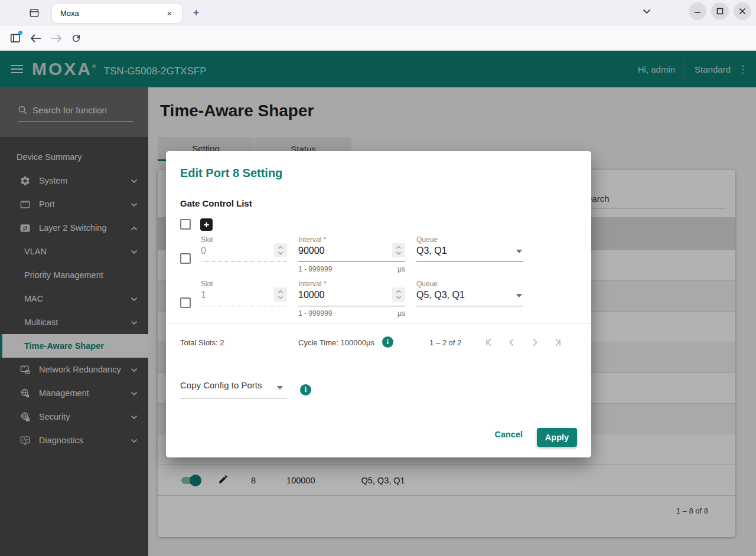 The height and width of the screenshot is (556, 756). What do you see at coordinates (557, 437) in the screenshot?
I see `apply-button: Apply` at bounding box center [557, 437].